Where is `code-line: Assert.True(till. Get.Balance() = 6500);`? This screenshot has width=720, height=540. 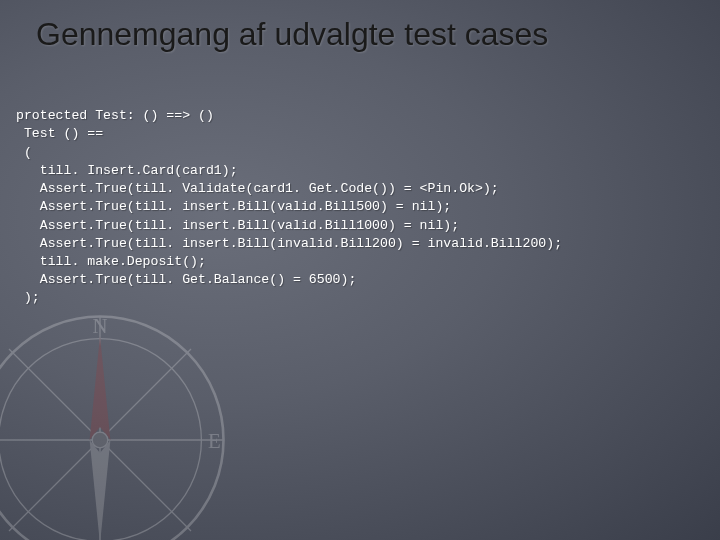
code-line: Assert.True(till. Get.Balance() = 6500); is located at coordinates (186, 280).